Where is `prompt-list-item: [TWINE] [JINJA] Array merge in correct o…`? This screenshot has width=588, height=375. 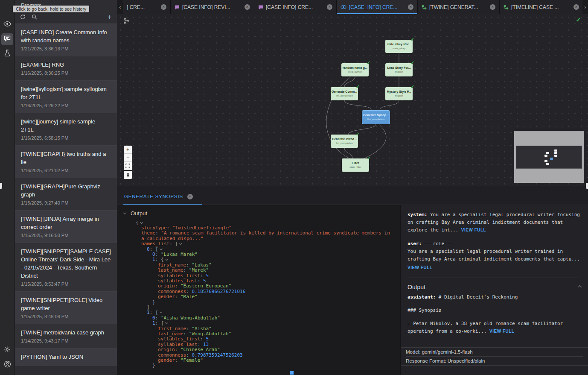 prompt-list-item: [TWINE] [JINJA] Array merge in correct o… is located at coordinates (66, 227).